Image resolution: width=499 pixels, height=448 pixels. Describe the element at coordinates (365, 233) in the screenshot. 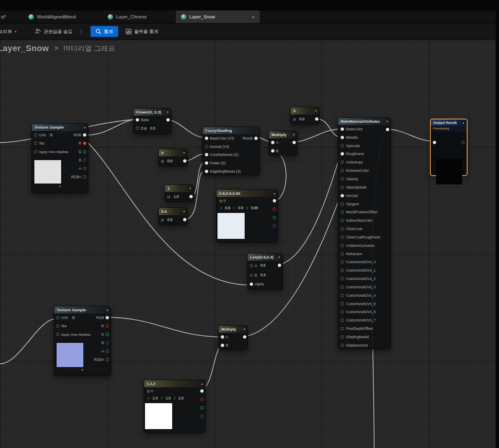

I see `node-make-material-attributes: MakeMaterialAttributes ▾ BaseColor Metal…` at that location.